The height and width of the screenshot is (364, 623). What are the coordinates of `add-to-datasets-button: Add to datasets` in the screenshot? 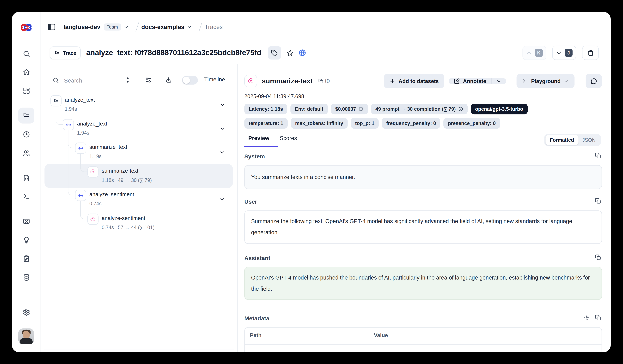 It's located at (414, 81).